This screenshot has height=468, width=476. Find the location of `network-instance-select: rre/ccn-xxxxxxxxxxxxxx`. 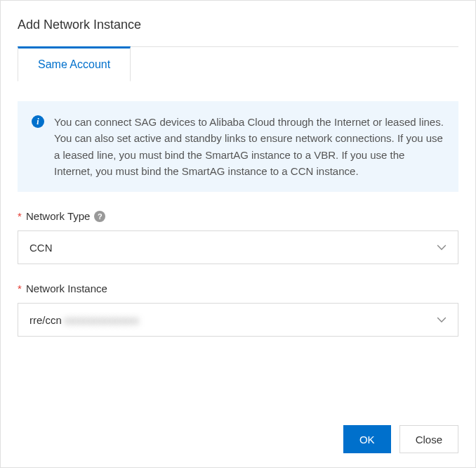

network-instance-select: rre/ccn-xxxxxxxxxxxxxx is located at coordinates (238, 320).